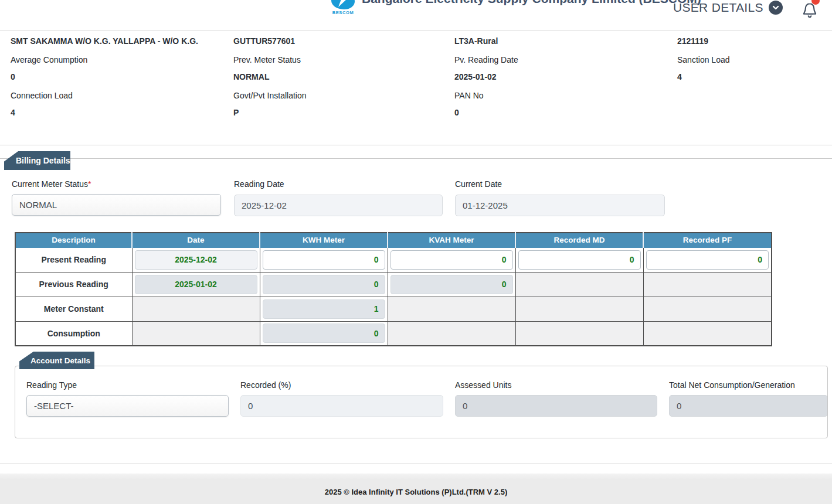  I want to click on govt-pvt-value: P, so click(236, 113).